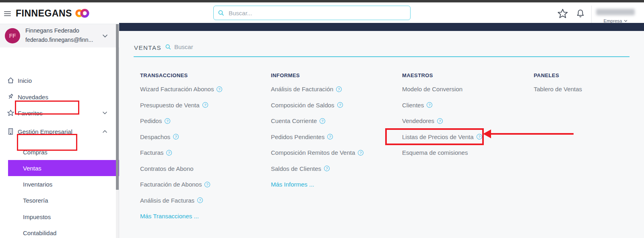 This screenshot has height=238, width=644. What do you see at coordinates (167, 200) in the screenshot?
I see `menu-item-label: Análisis de Facturas` at bounding box center [167, 200].